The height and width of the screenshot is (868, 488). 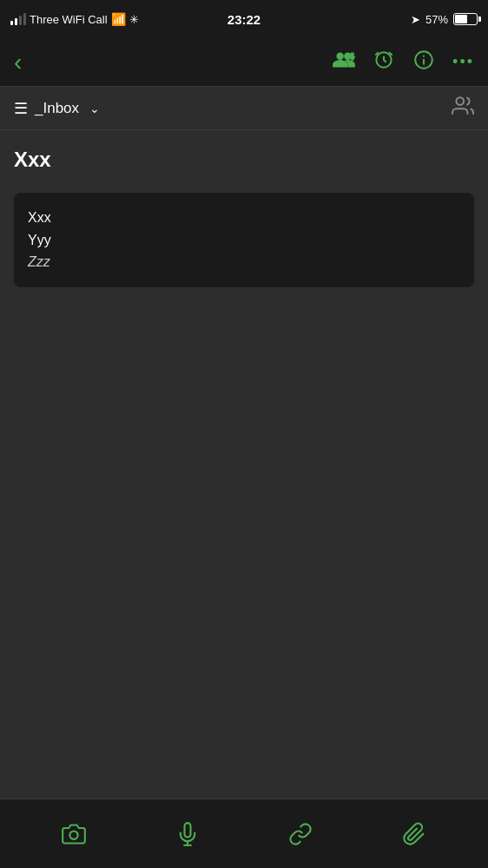 I want to click on attachment-icon, so click(x=414, y=834).